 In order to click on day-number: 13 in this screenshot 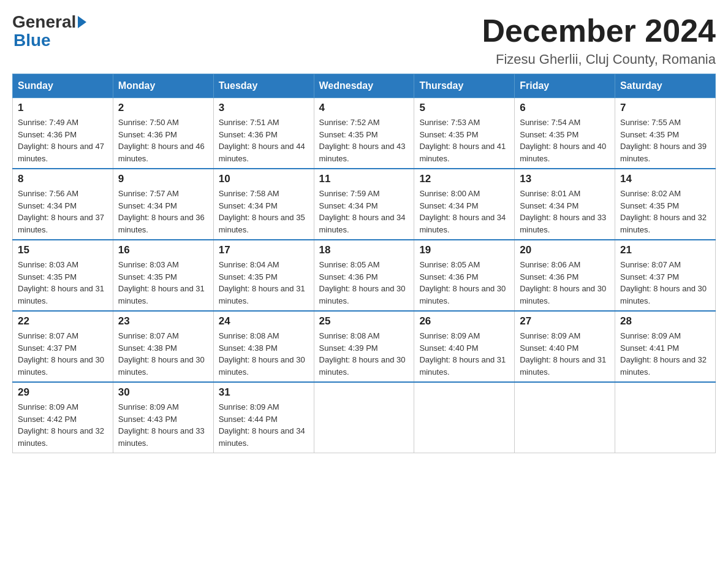, I will do `click(565, 179)`.